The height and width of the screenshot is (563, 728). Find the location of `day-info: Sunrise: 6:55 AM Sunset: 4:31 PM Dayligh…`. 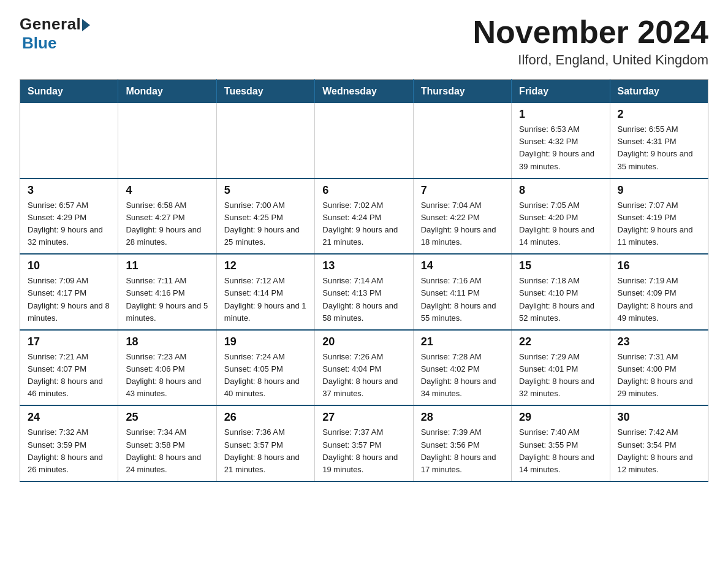

day-info: Sunrise: 6:55 AM Sunset: 4:31 PM Dayligh… is located at coordinates (659, 148).